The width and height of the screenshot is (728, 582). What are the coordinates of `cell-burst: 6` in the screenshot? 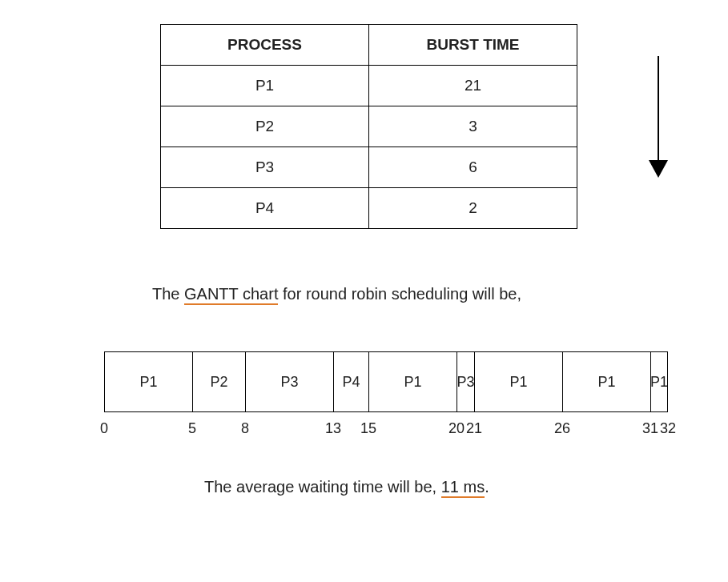 It's located at (473, 168).